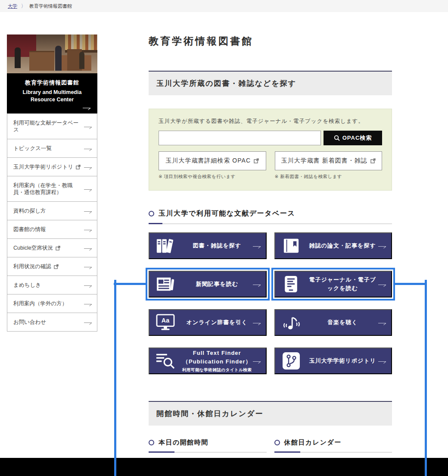 Image resolution: width=448 pixels, height=476 pixels. Describe the element at coordinates (52, 183) in the screenshot. I see `sidebar: 教育学術情報図書館 Library and Multimedia Resourc…` at that location.